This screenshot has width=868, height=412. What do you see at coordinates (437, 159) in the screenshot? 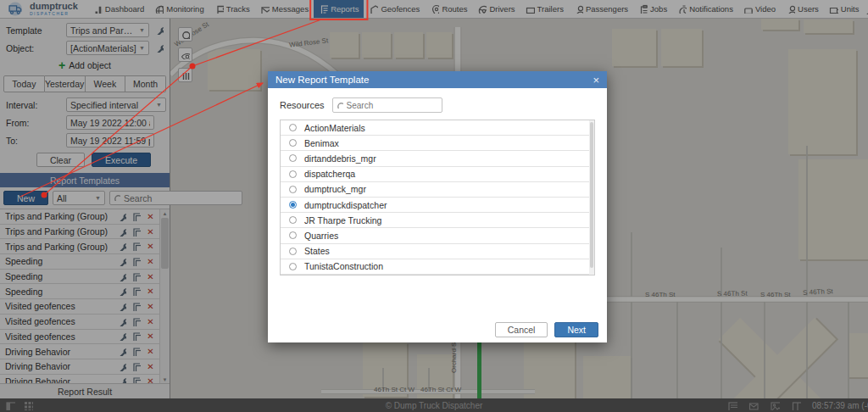
I see `resource-row: dirtanddebris_mgr` at bounding box center [437, 159].